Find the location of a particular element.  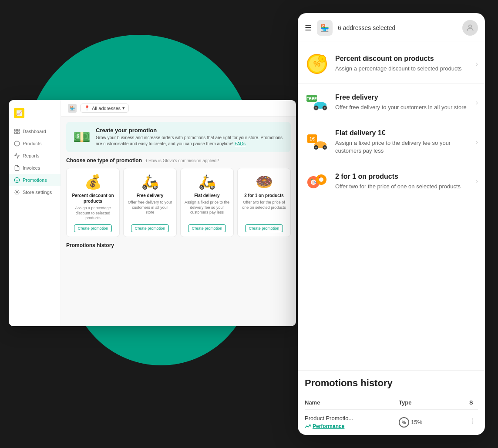

mobile-promo-item-percent: % ✦ Percent discount on products Assign … is located at coordinates (391, 64).